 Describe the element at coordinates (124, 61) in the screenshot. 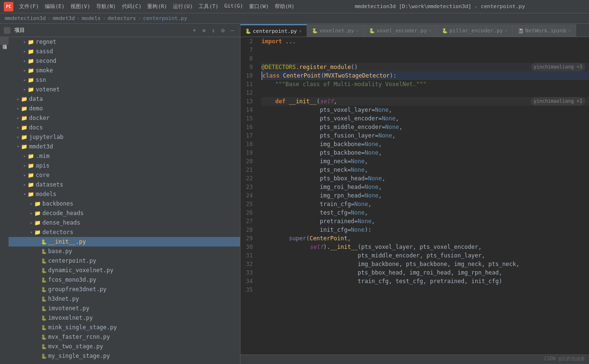

I see `tree-item: ▸📁 second` at that location.